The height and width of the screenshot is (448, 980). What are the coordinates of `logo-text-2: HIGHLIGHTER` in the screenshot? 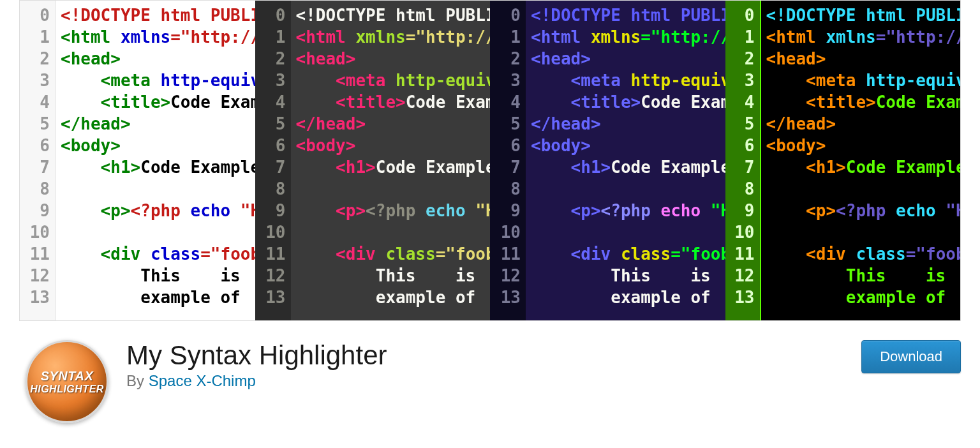 It's located at (67, 389).